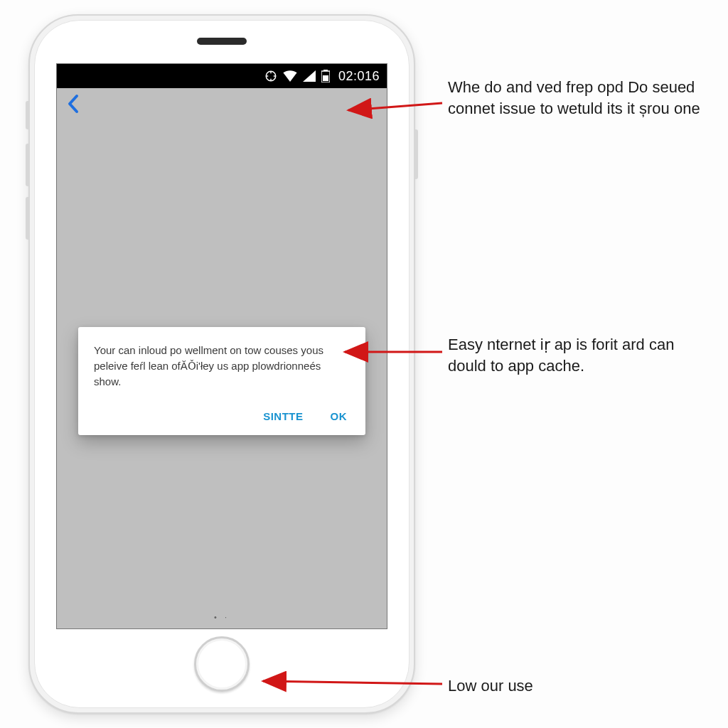 The image size is (728, 728). What do you see at coordinates (271, 76) in the screenshot?
I see `sync-icon` at bounding box center [271, 76].